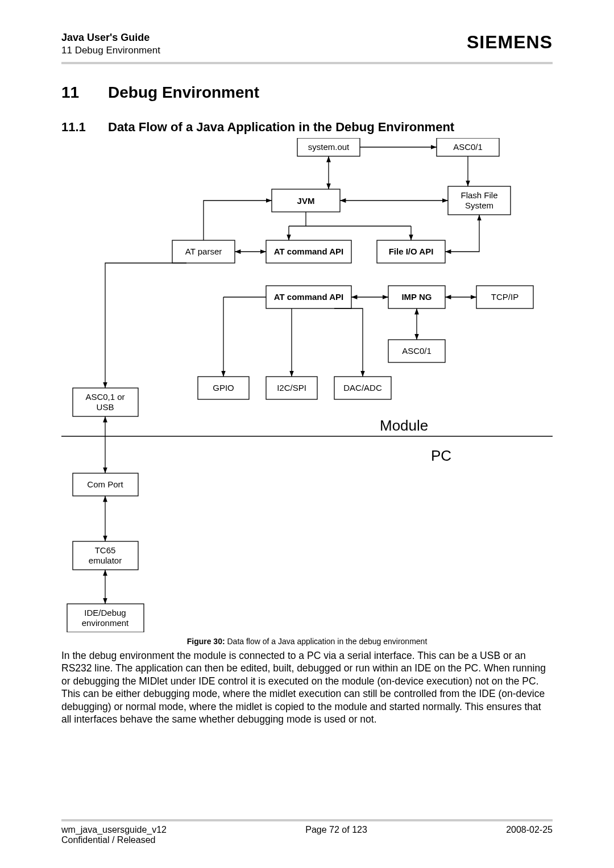 The height and width of the screenshot is (868, 614). What do you see at coordinates (479, 195) in the screenshot?
I see `ffs-box-l1: Flash File` at bounding box center [479, 195].